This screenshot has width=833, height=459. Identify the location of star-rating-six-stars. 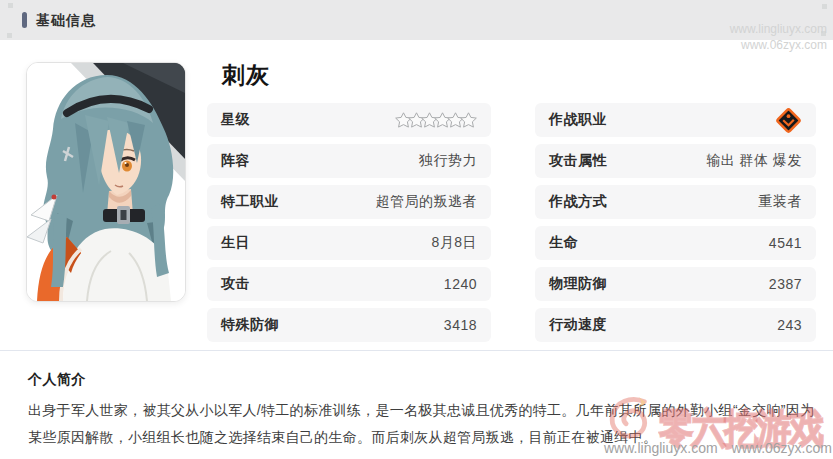
(438, 120).